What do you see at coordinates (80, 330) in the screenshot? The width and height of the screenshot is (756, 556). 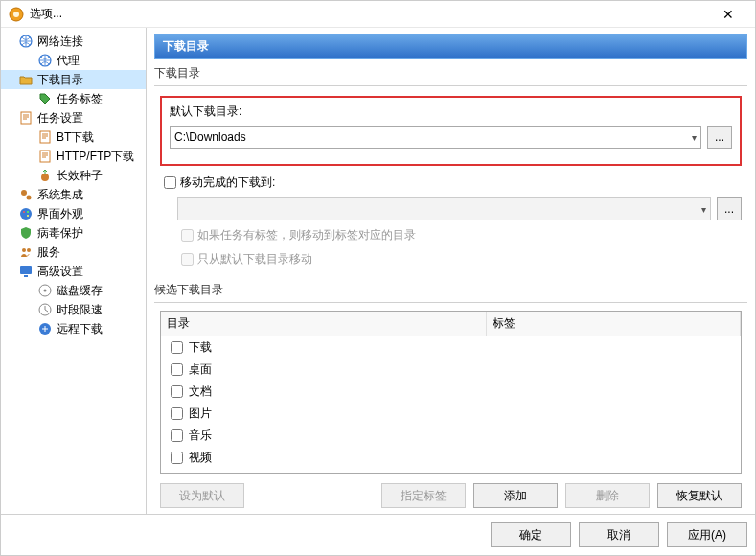 I see `sidebar-item-label: 远程下载` at bounding box center [80, 330].